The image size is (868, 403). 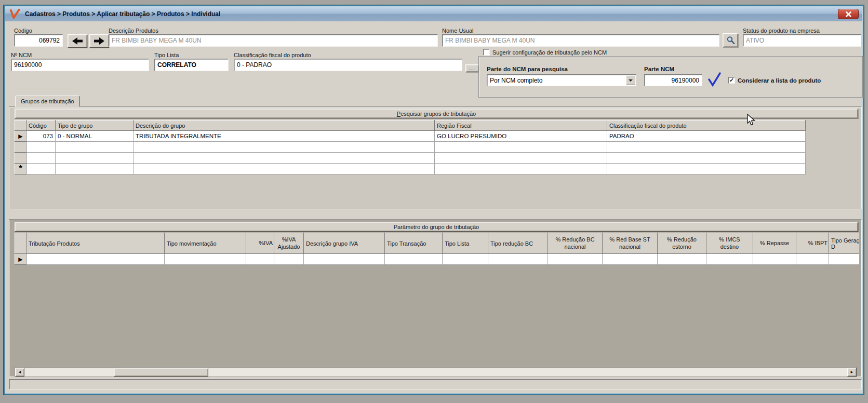 I want to click on close-button, so click(x=848, y=14).